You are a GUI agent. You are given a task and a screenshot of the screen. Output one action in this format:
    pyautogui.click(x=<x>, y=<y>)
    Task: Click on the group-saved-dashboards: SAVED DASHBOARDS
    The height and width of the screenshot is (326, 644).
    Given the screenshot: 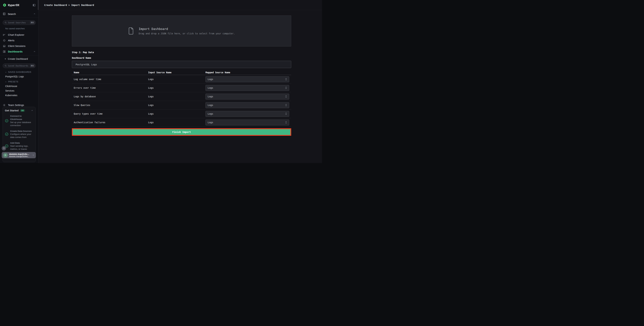 What is the action you would take?
    pyautogui.click(x=19, y=72)
    